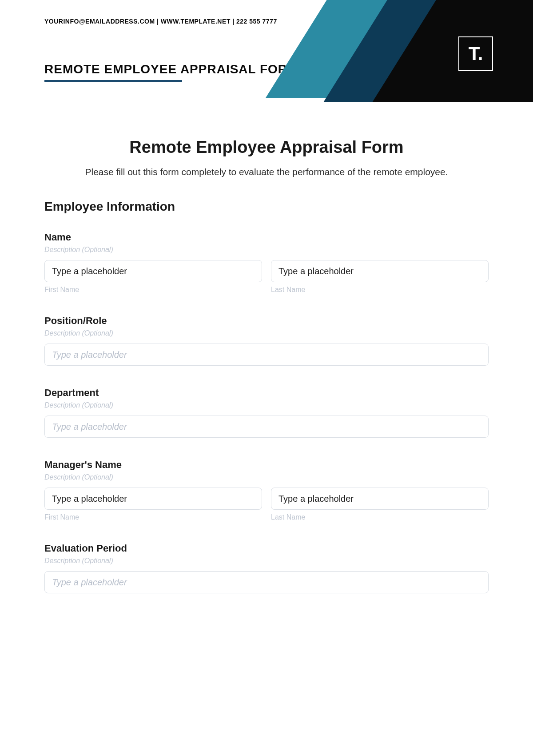 This screenshot has height=756, width=533. What do you see at coordinates (266, 263) in the screenshot?
I see `field-group-name: Name Description (Optional) First Name L…` at bounding box center [266, 263].